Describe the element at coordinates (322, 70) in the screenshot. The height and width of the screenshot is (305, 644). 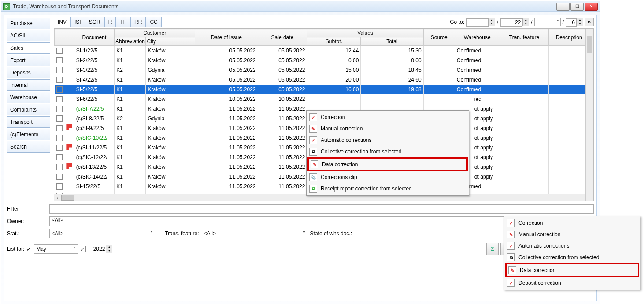
I see `table-row: SI-3/22/5K2Gdynia05.05.202205.05.202215,…` at that location.